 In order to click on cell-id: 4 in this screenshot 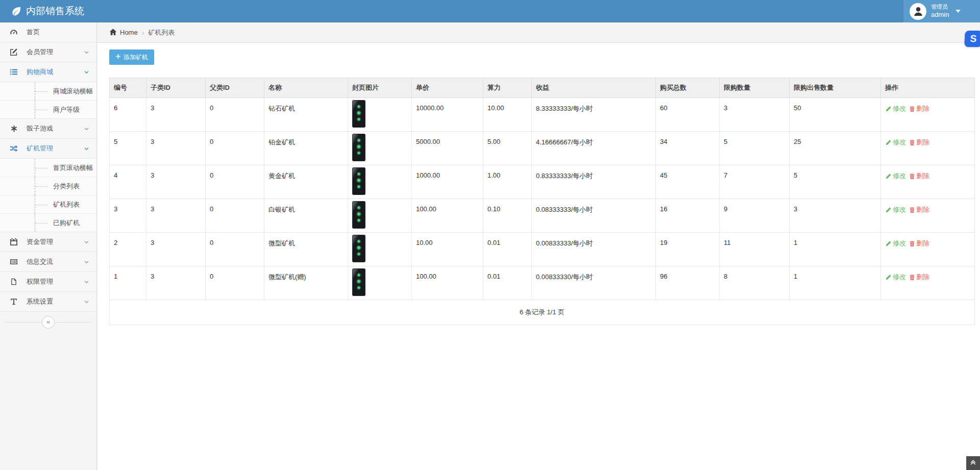, I will do `click(128, 182)`.